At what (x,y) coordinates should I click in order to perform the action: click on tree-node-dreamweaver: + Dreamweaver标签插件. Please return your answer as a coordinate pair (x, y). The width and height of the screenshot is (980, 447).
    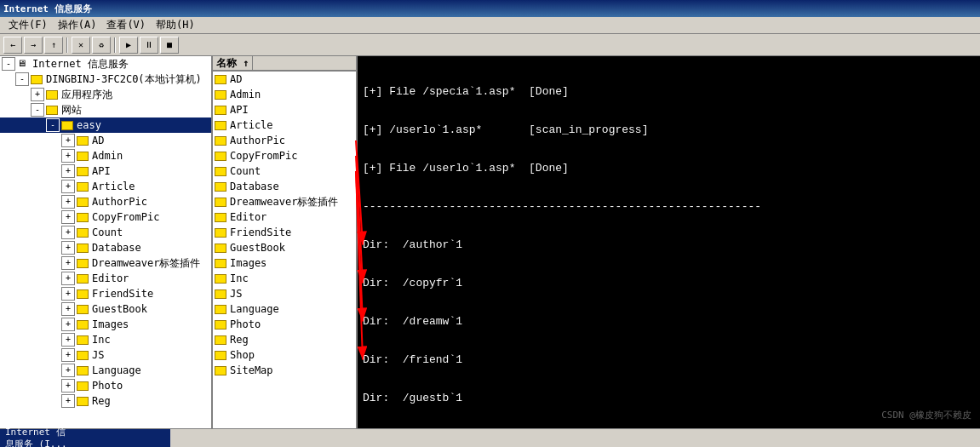
    Looking at the image, I should click on (106, 263).